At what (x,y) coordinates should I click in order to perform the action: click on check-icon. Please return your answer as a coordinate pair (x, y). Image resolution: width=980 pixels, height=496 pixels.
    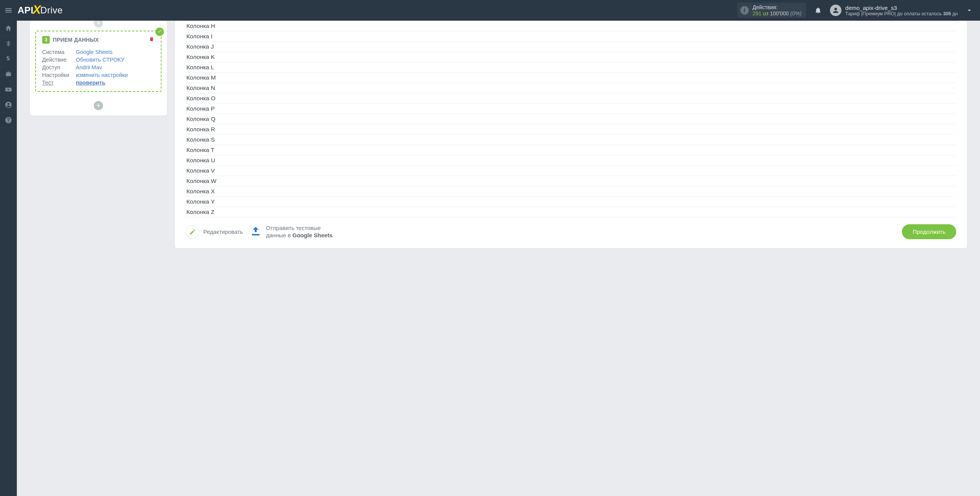
    Looking at the image, I should click on (160, 32).